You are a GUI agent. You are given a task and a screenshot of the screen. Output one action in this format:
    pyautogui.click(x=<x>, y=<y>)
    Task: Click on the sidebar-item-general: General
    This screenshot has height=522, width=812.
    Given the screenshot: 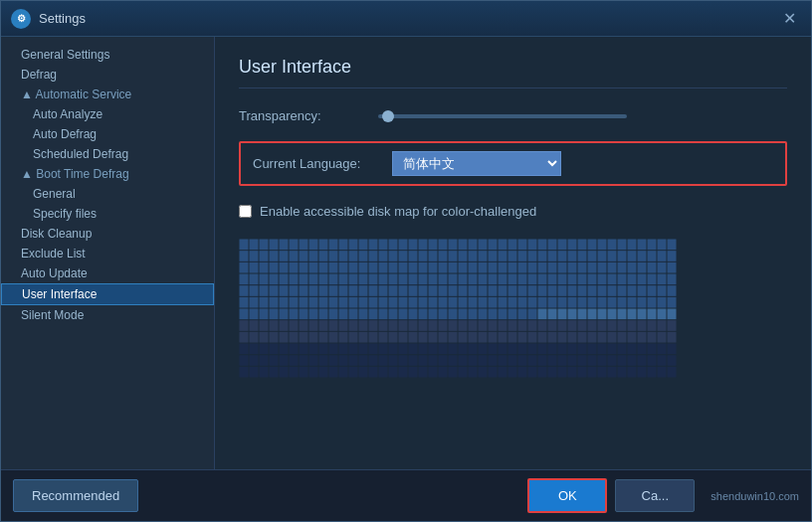 What is the action you would take?
    pyautogui.click(x=107, y=194)
    